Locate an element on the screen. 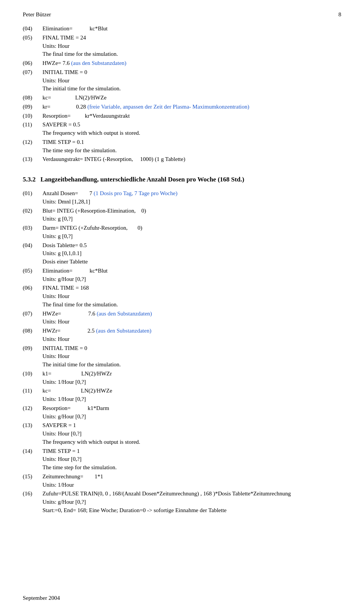 This screenshot has height=615, width=364. s2-item-04-num: (04) is located at coordinates (33, 254).